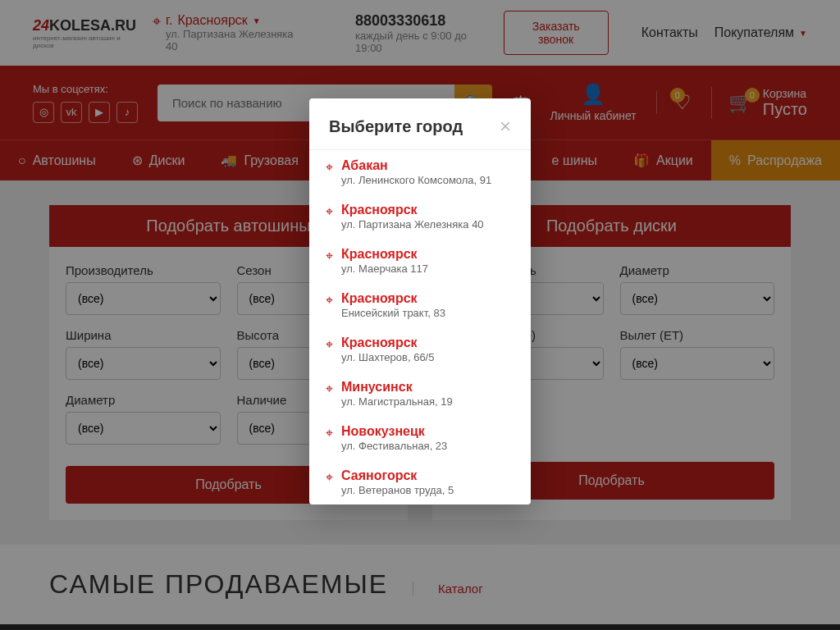  Describe the element at coordinates (387, 358) in the screenshot. I see `city-option-addr: ул. Шахтеров, 66/5` at that location.